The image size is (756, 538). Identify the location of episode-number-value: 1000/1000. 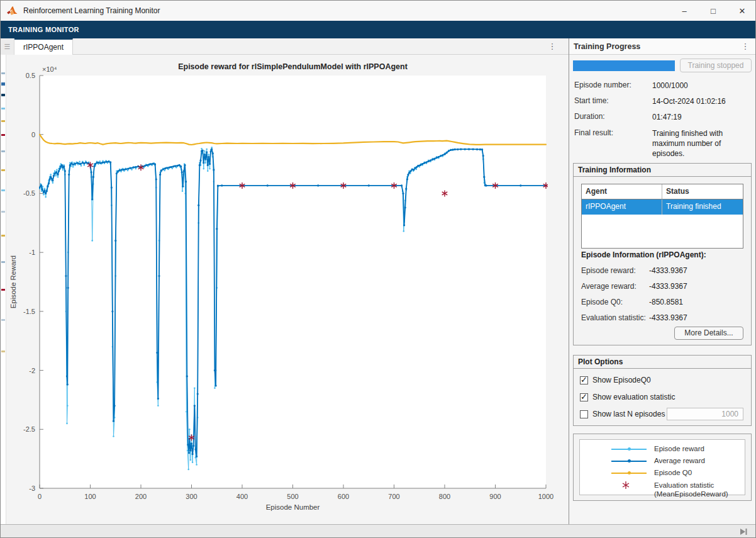
(702, 86).